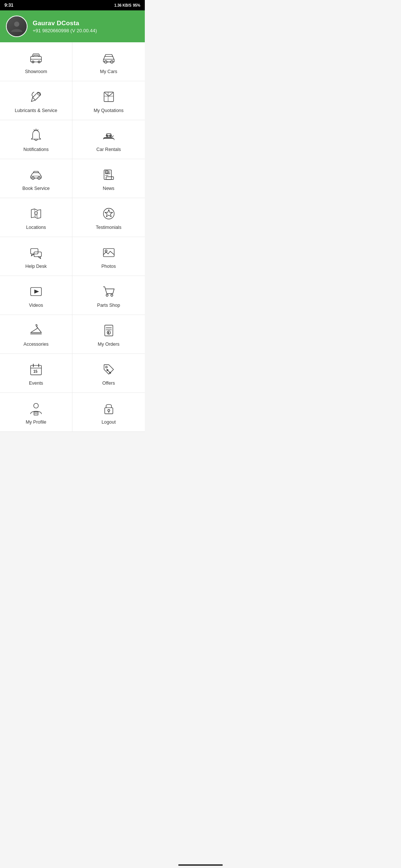 This screenshot has height=868, width=401. I want to click on menu-item-accessories: Accessories, so click(36, 335).